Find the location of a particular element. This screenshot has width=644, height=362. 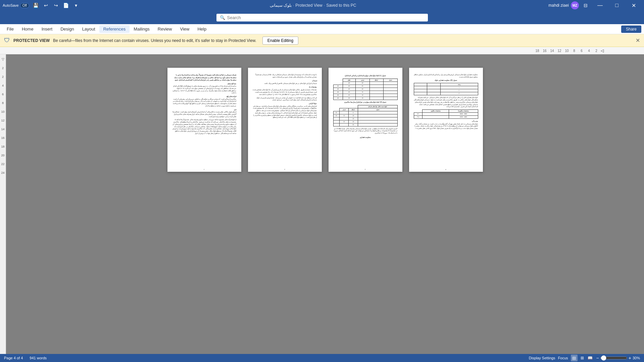

ruler-num-2: 2 is located at coordinates (596, 51).